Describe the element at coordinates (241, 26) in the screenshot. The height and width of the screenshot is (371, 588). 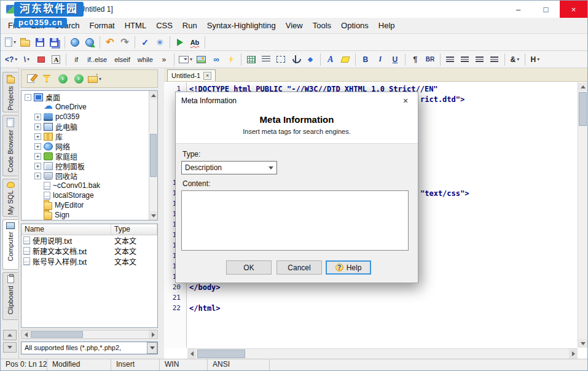
I see `menu-syntax-highlighting: Syntax-Highlighting` at that location.